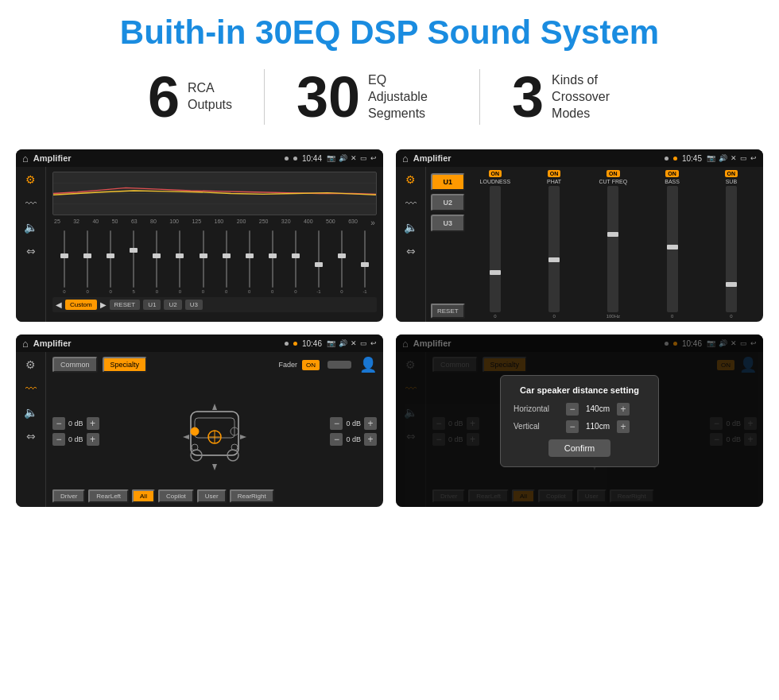 The width and height of the screenshot is (779, 700). What do you see at coordinates (579, 235) in the screenshot?
I see `crossover-screen-card: ⌂ Amplifier 10:45 📷 🔊 ✕ ▭ ↩ ⚙ 〰 🔈 ⇔` at bounding box center [579, 235].